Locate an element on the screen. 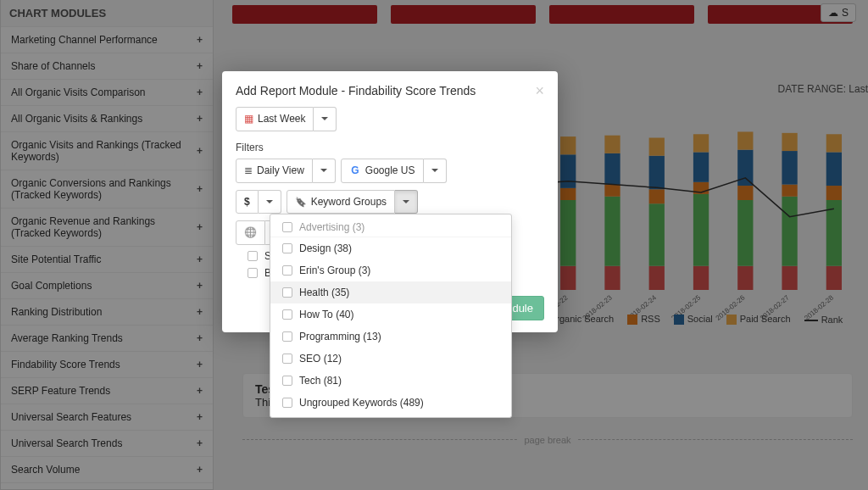 This screenshot has height=490, width=868. dropdown-item-label: Programming (13) is located at coordinates (341, 337).